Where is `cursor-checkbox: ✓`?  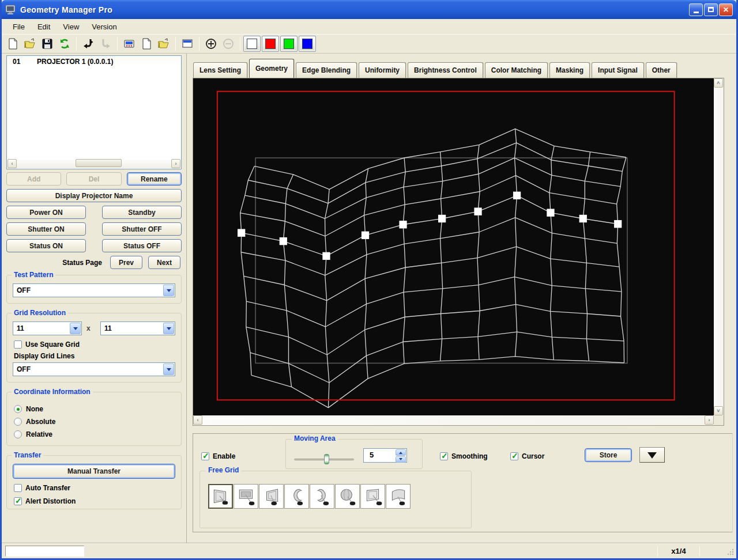 cursor-checkbox: ✓ is located at coordinates (514, 456).